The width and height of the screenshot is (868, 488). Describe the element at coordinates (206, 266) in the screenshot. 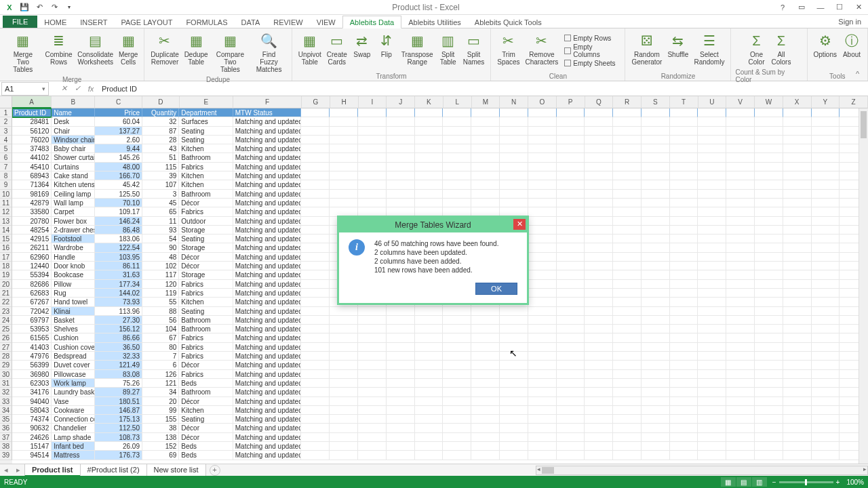

I see `data-cell: Décor` at that location.